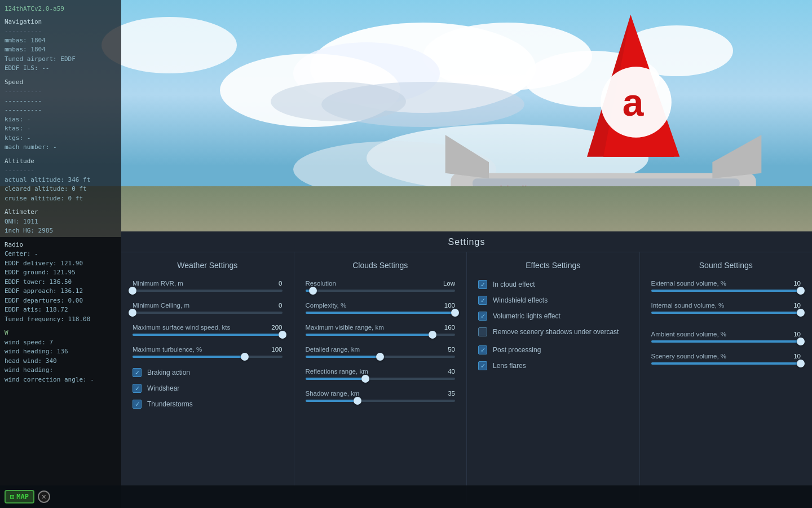  What do you see at coordinates (208, 335) in the screenshot?
I see `wind-speed-track` at bounding box center [208, 335].